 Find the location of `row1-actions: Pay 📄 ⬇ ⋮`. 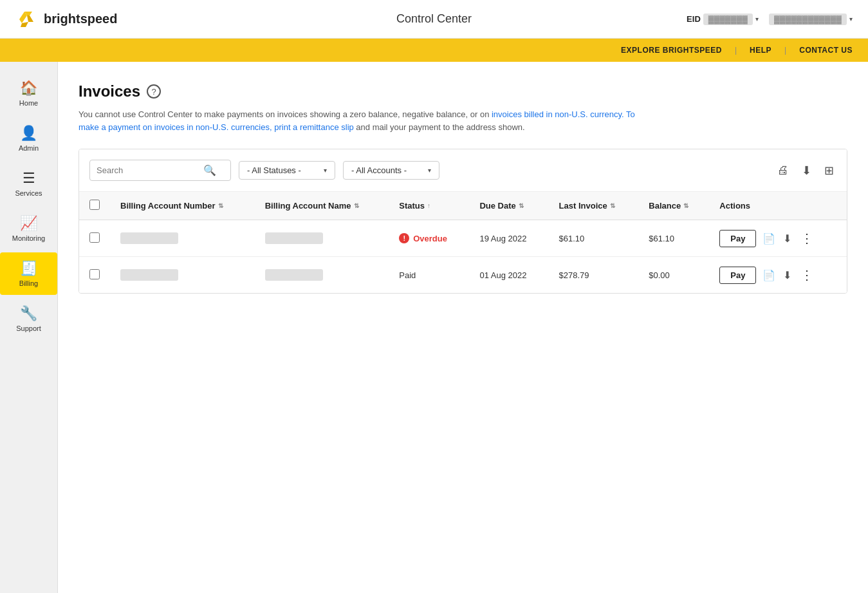

row1-actions: Pay 📄 ⬇ ⋮ is located at coordinates (778, 238).